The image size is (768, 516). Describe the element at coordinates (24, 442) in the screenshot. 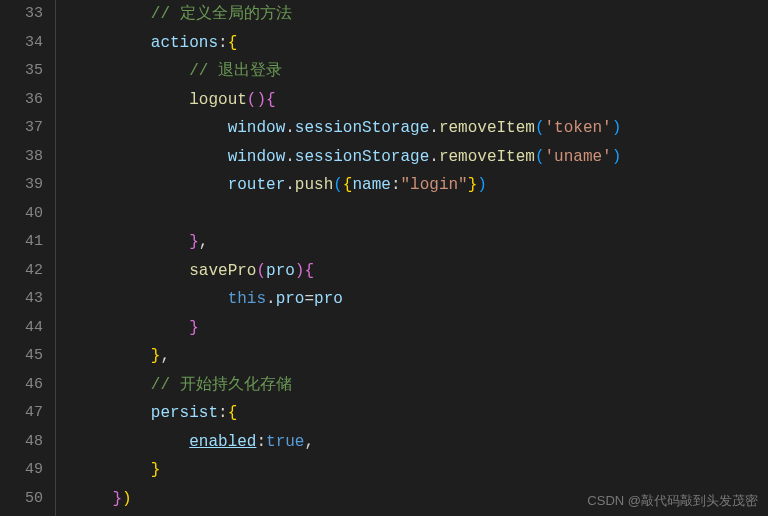

I see `line-number: 48` at that location.